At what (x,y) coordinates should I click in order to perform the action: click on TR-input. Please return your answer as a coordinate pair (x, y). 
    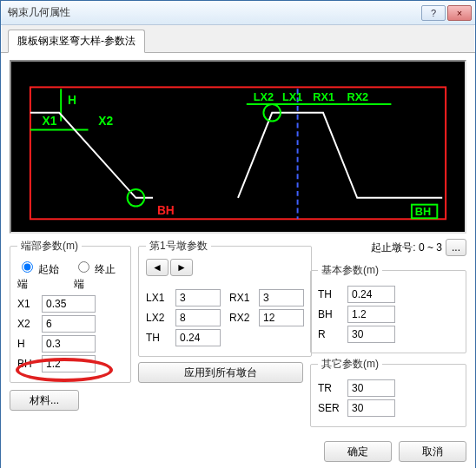
    Looking at the image, I should click on (372, 388).